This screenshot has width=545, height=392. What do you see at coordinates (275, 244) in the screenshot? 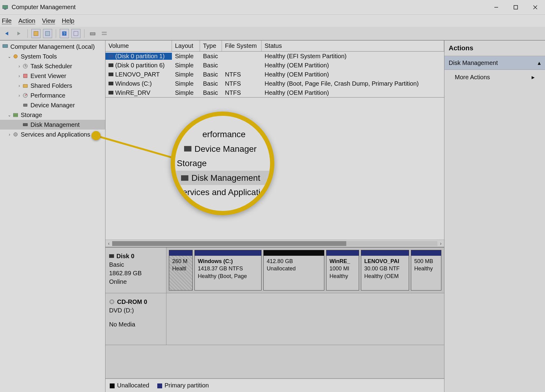
I see `scroll-track` at bounding box center [275, 244].